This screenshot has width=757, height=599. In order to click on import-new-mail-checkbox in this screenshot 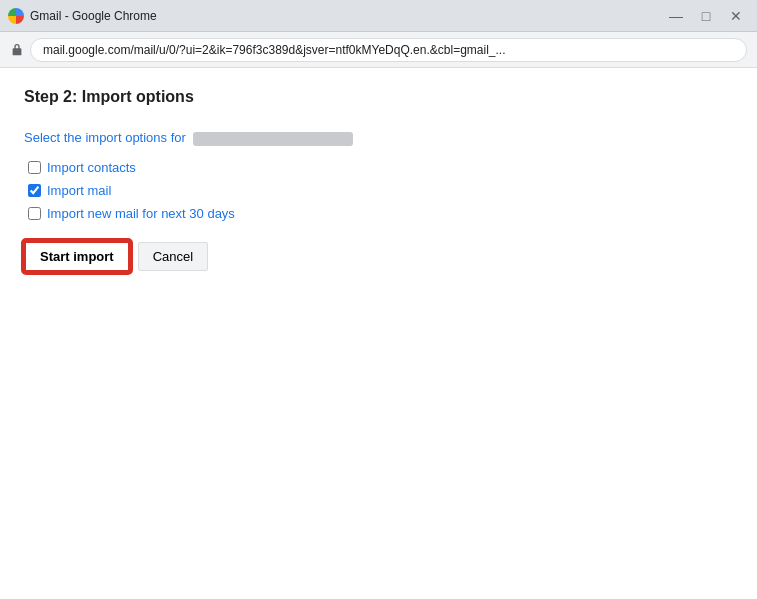, I will do `click(34, 214)`.